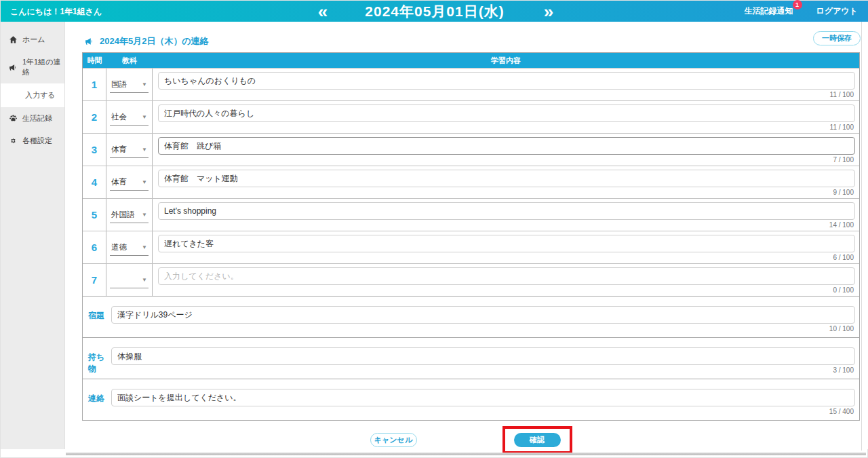 The image size is (868, 458). I want to click on sidebar-item-label: 生活記録, so click(37, 118).